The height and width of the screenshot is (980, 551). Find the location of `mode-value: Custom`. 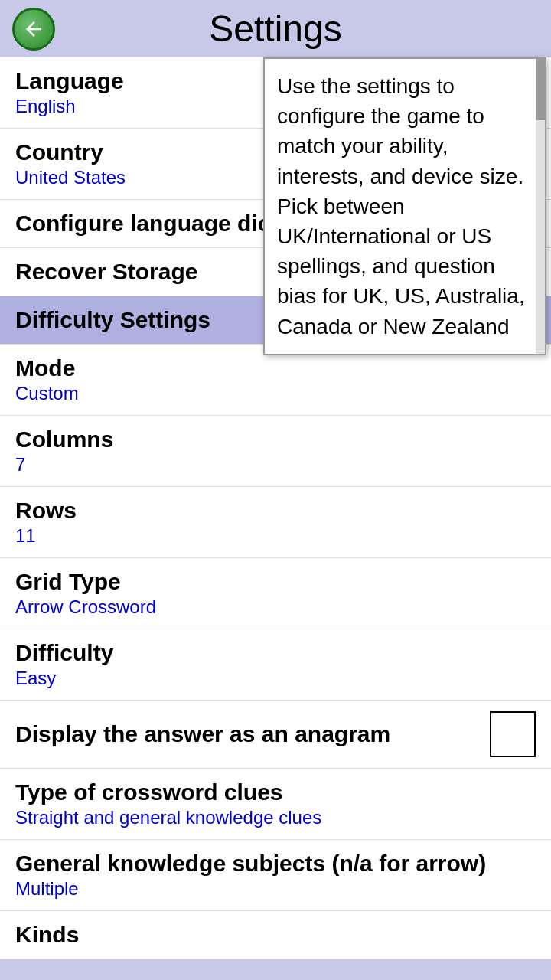

mode-value: Custom is located at coordinates (276, 394).